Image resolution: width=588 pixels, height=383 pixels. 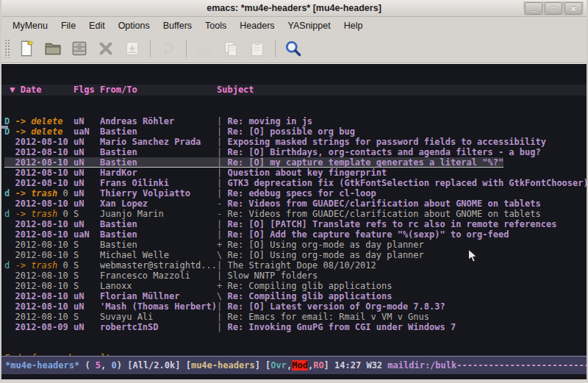 What do you see at coordinates (294, 49) in the screenshot?
I see `toolbar` at bounding box center [294, 49].